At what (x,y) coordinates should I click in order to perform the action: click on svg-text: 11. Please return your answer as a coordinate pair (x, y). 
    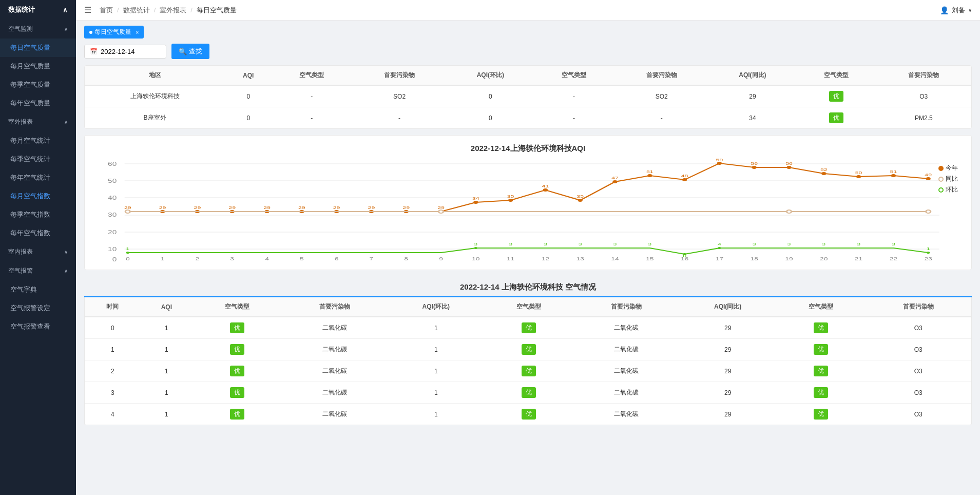
    Looking at the image, I should click on (510, 259).